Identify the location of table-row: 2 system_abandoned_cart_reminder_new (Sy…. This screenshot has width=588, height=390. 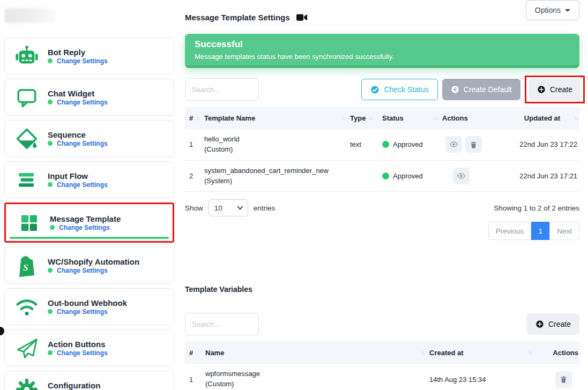
(382, 177).